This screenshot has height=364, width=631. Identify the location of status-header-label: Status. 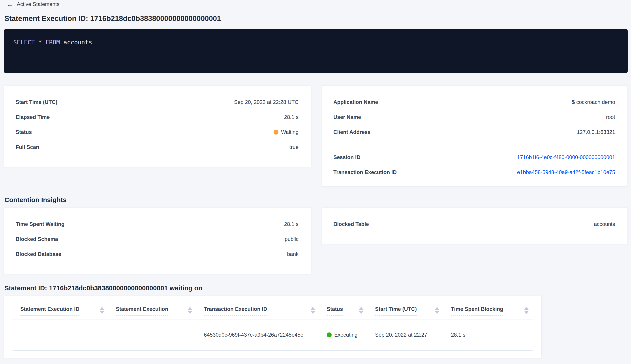
(335, 311).